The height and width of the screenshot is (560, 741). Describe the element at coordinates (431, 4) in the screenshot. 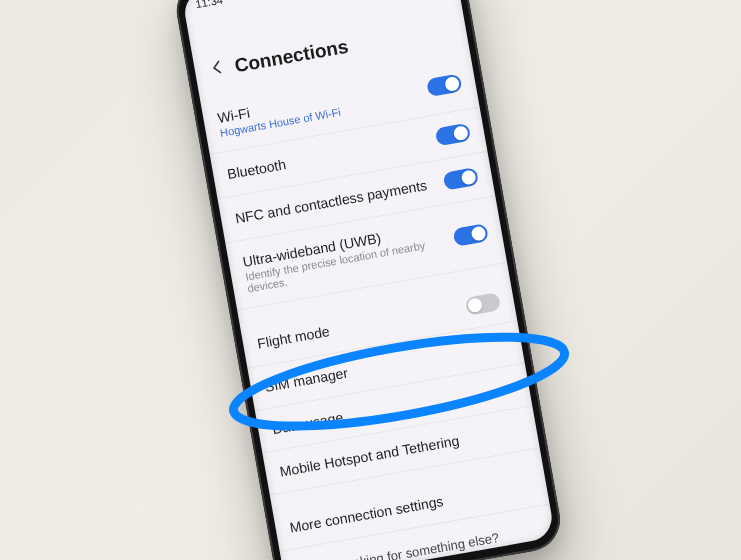

I see `search-icon` at that location.